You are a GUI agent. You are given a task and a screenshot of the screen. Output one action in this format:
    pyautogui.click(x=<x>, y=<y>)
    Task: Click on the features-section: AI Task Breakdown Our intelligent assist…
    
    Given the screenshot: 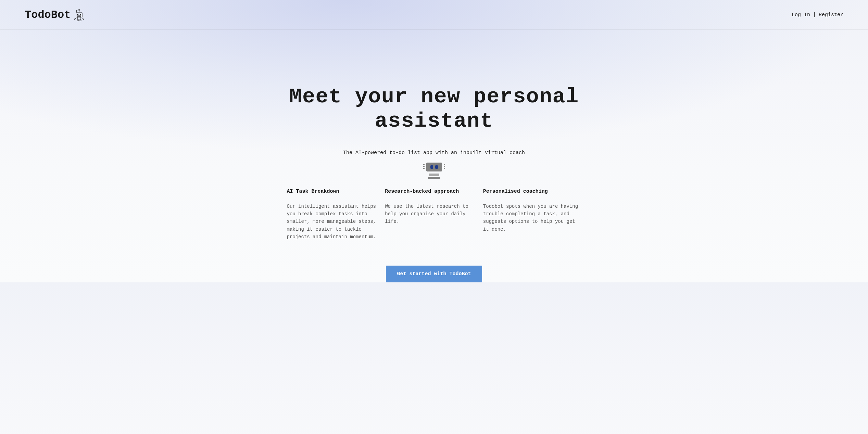 What is the action you would take?
    pyautogui.click(x=434, y=215)
    